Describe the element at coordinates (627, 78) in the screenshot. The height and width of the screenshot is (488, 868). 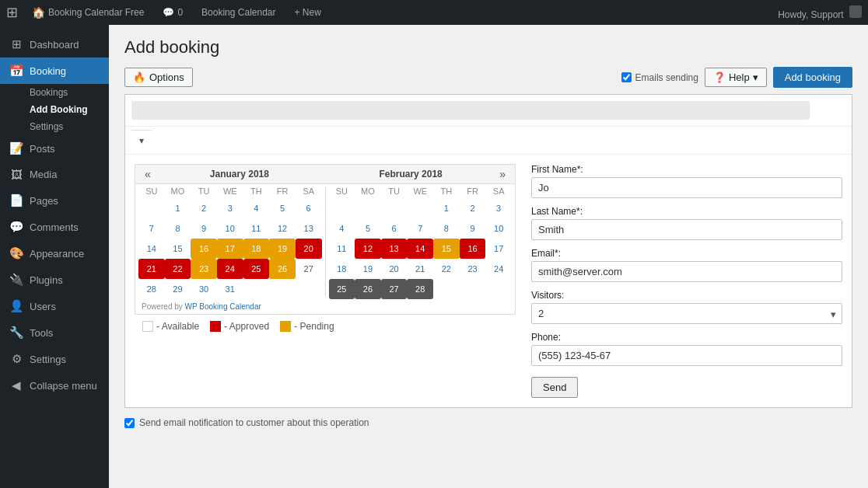
I see `emails-sending-checkbox` at that location.